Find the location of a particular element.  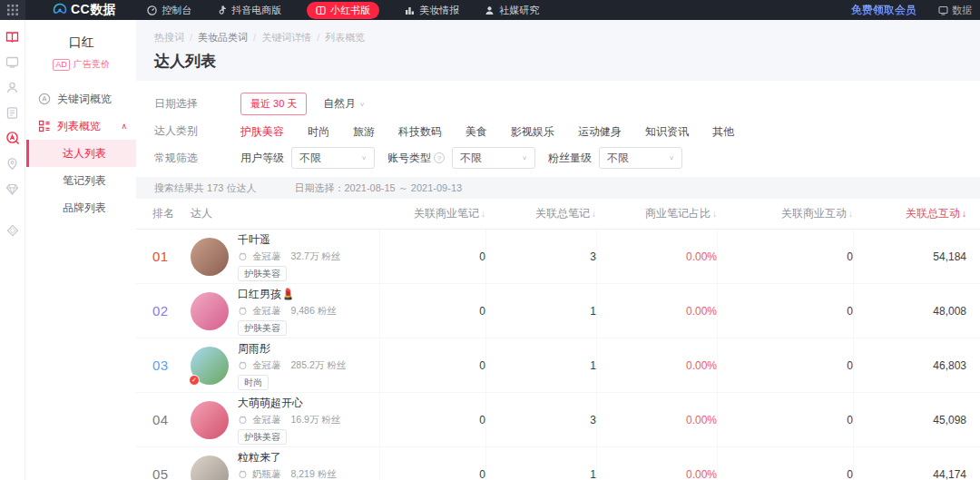

sidebar-menu: 关键词概览 列表概览 ∧ 达人列表 笔记列表 品牌列表 is located at coordinates (82, 153).